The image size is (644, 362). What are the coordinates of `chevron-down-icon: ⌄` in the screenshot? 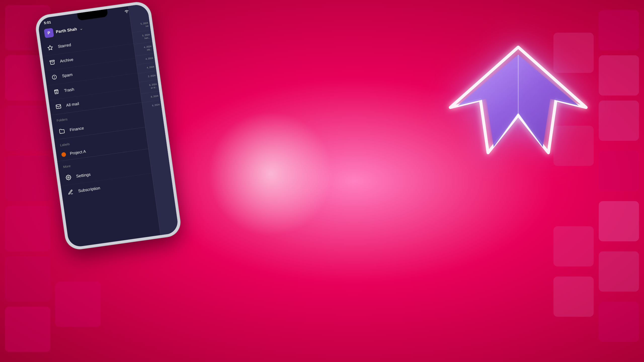 It's located at (81, 28).